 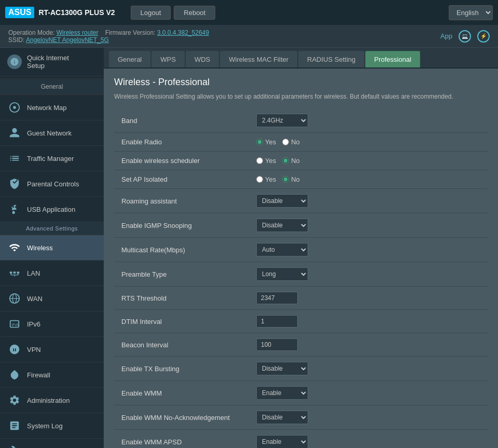 What do you see at coordinates (368, 369) in the screenshot?
I see `control-tx-bursting: DisableEnable` at bounding box center [368, 369].